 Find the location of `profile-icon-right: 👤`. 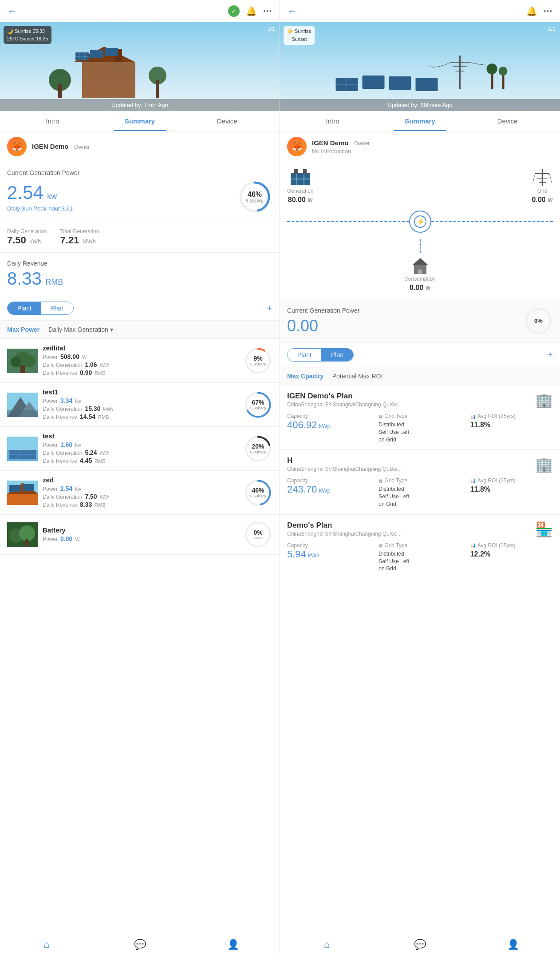

profile-icon-right: 👤 is located at coordinates (513, 945).